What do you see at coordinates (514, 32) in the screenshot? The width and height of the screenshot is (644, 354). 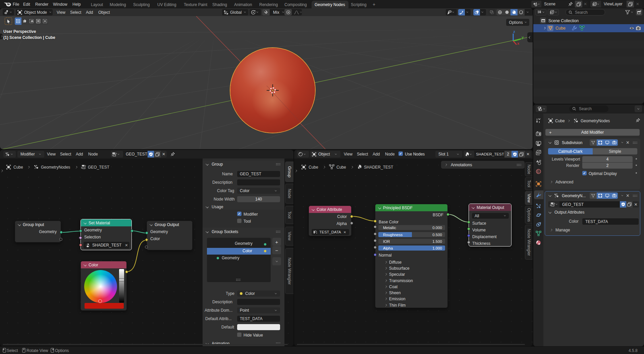 I see `svg-text: z` at bounding box center [514, 32].